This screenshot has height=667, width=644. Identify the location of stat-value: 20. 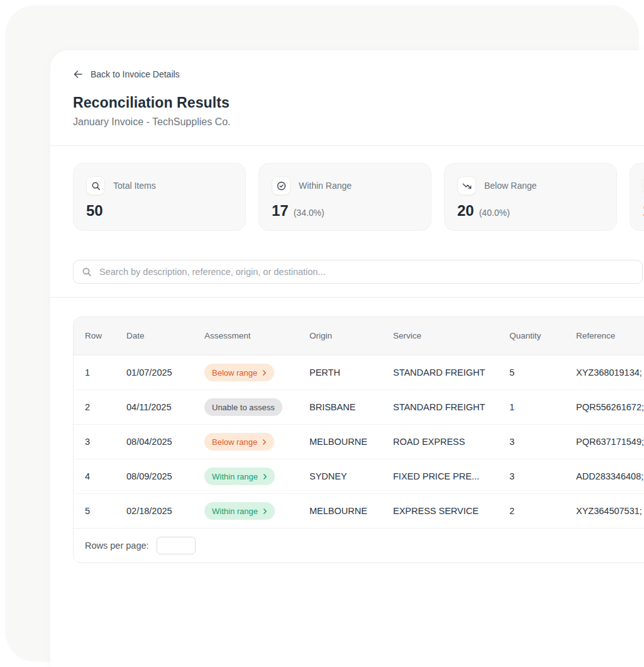
(465, 211).